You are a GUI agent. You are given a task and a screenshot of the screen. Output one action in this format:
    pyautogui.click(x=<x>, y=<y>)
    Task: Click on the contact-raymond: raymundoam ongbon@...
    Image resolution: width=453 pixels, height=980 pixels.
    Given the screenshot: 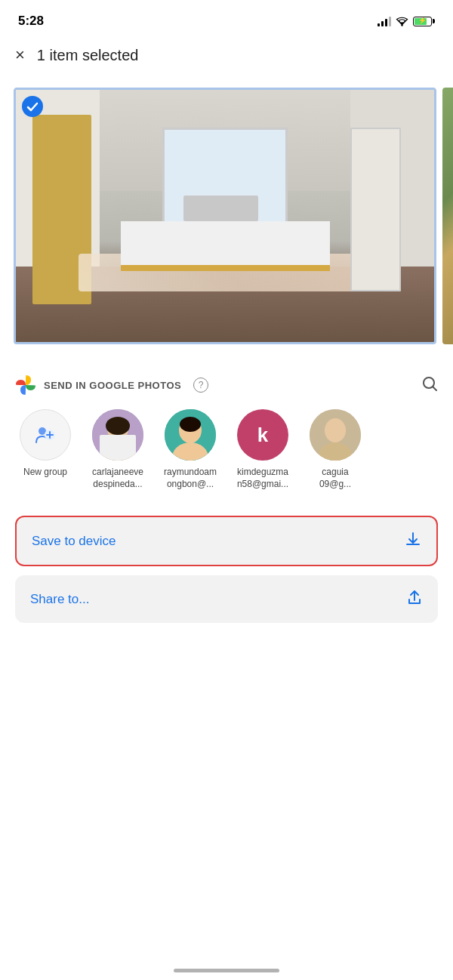 What is the action you would take?
    pyautogui.click(x=190, y=450)
    